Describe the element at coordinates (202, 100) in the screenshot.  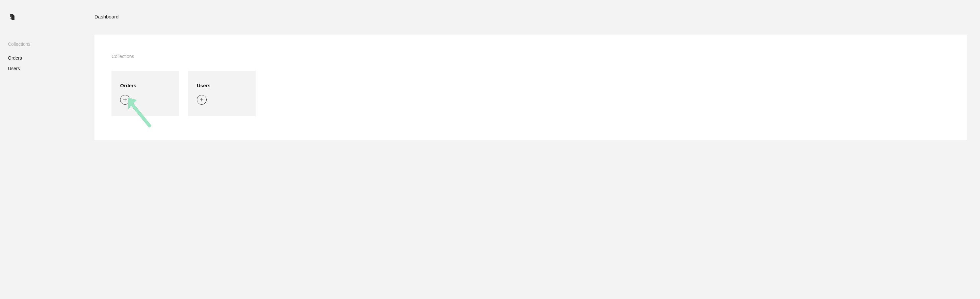
I see `add-button-users` at that location.